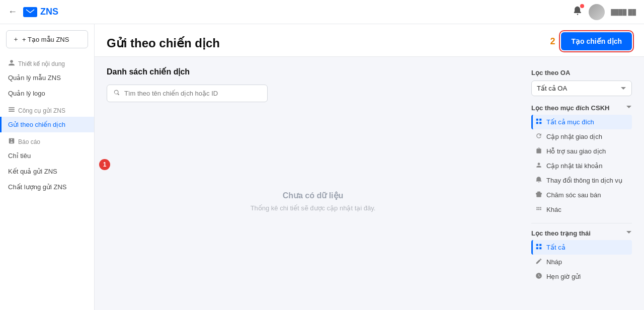  What do you see at coordinates (582, 180) in the screenshot?
I see `filter-purpose-thay-doi-dich-vu: Thay đổi thông tin dịch vụ` at bounding box center [582, 180].